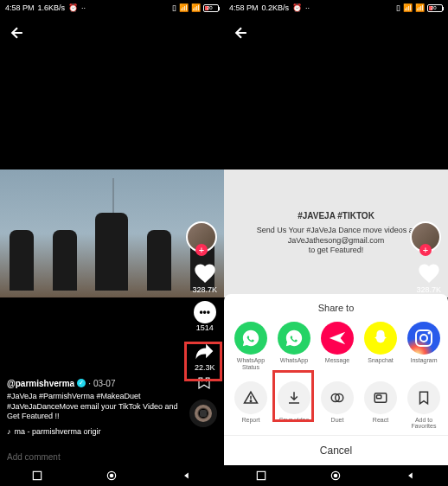 The height and width of the screenshot is (486, 448). Describe the element at coordinates (336, 241) in the screenshot. I see `video-text-2: JaVeJathesong@gmail.com` at that location.